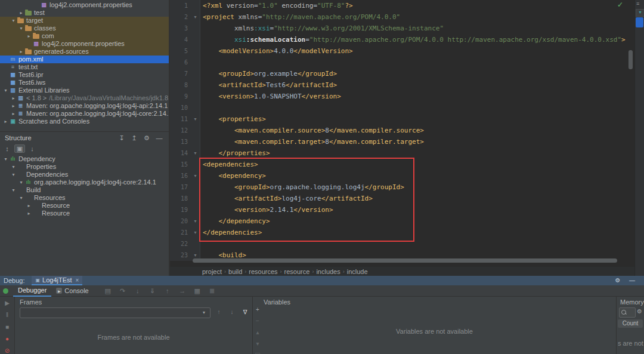  I want to click on code-line-14: 14▾ </properties>, so click(402, 153).